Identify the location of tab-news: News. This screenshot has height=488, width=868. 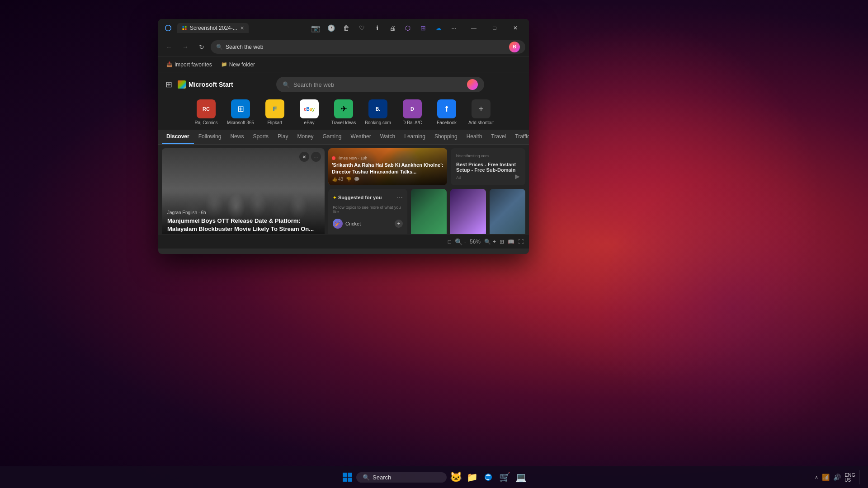
(237, 137).